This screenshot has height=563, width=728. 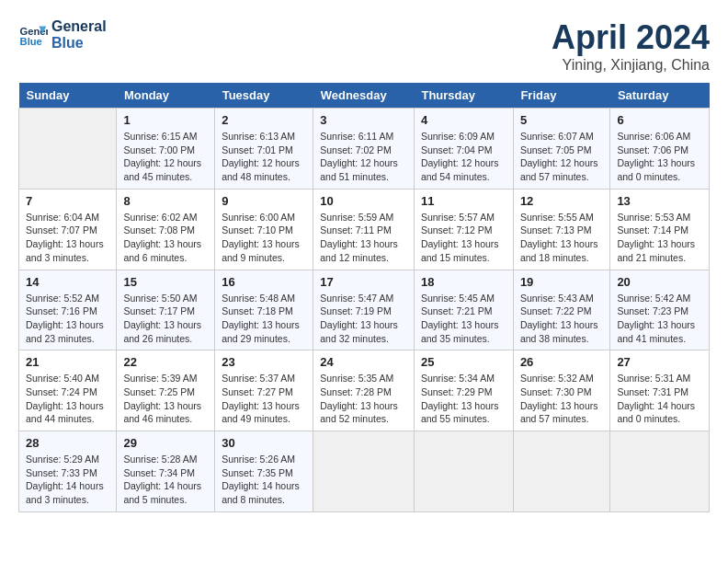 What do you see at coordinates (265, 149) in the screenshot?
I see `day-cell: 2Sunrise: 6:13 AM Sunset: 7:01 PM Daylig…` at bounding box center [265, 149].